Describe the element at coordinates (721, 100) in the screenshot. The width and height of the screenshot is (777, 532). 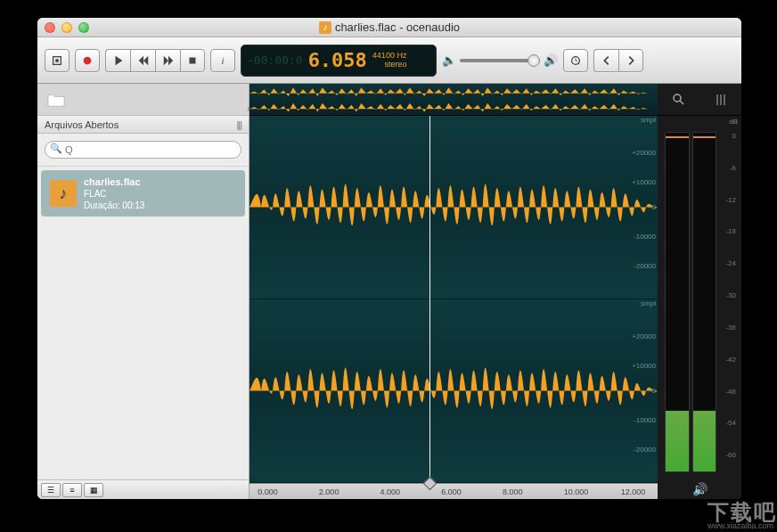
I see `meter-settings-icon` at that location.